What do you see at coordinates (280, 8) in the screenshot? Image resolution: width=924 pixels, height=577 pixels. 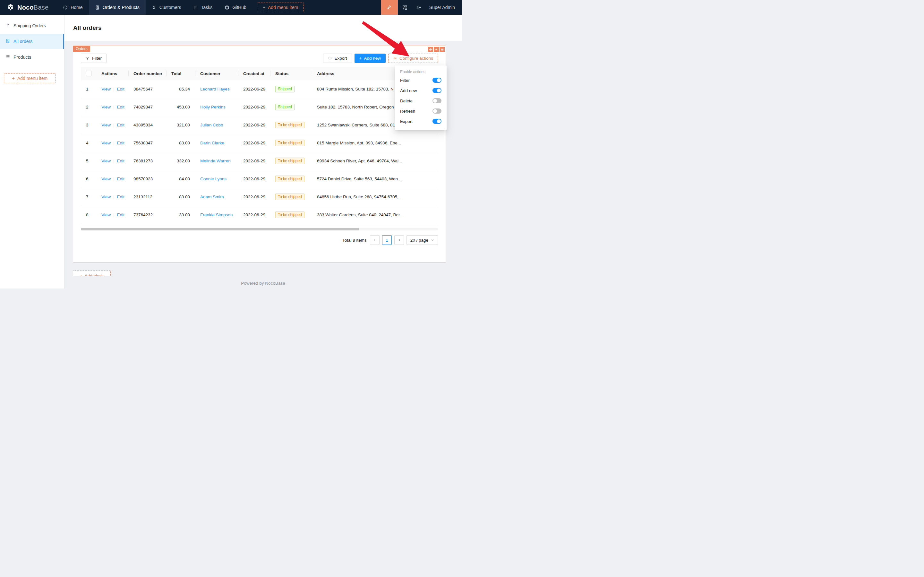 I see `nav-add-menu-item-button: + Add menu item` at bounding box center [280, 8].